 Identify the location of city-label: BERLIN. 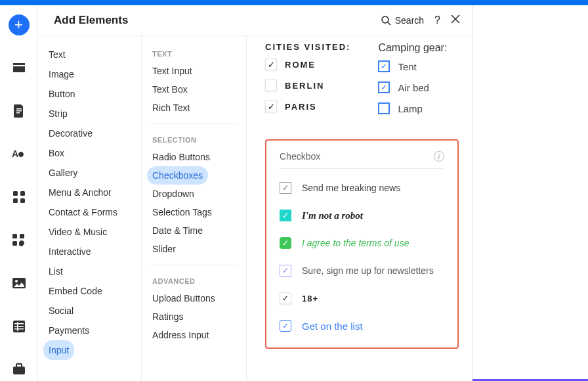
(304, 85).